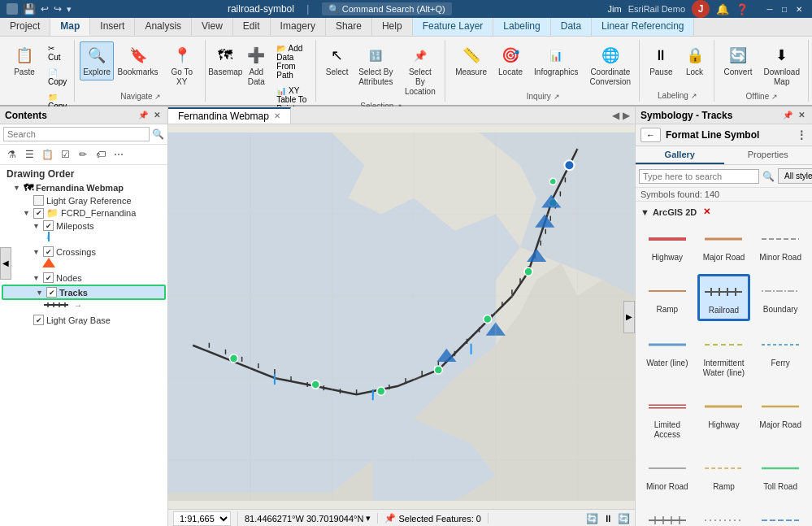 The image size is (812, 526). What do you see at coordinates (454, 27) in the screenshot?
I see `tab-feature-layer: Feature Layer` at bounding box center [454, 27].